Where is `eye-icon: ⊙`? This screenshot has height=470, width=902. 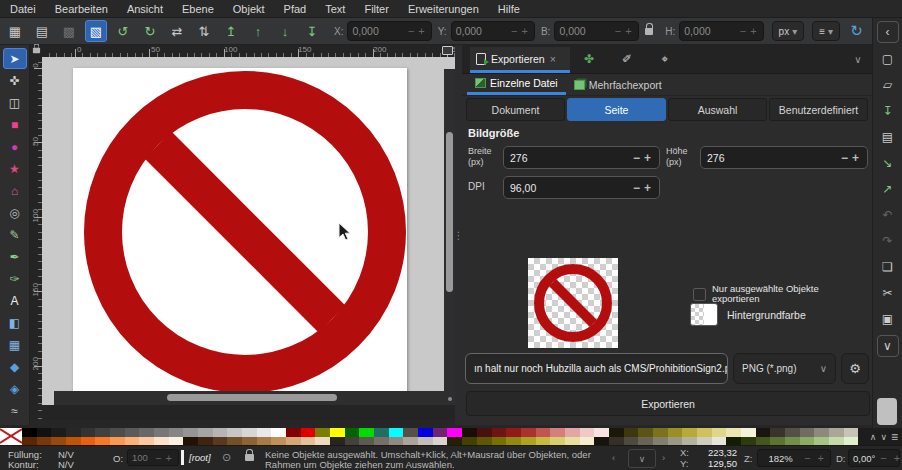
eye-icon: ⊙ is located at coordinates (226, 458).